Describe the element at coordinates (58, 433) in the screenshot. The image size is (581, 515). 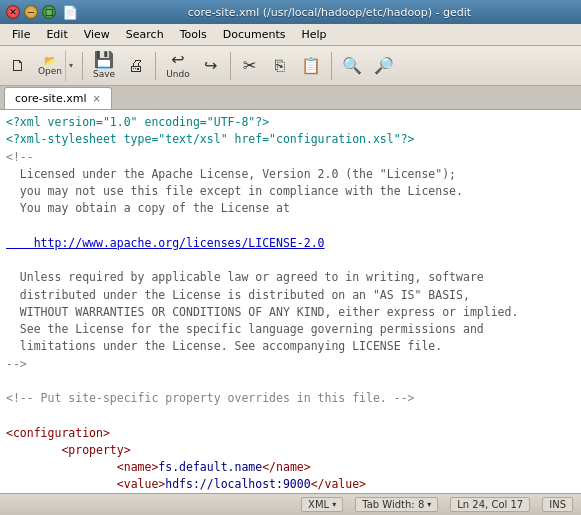
I see `line-19: <configuration>` at that location.